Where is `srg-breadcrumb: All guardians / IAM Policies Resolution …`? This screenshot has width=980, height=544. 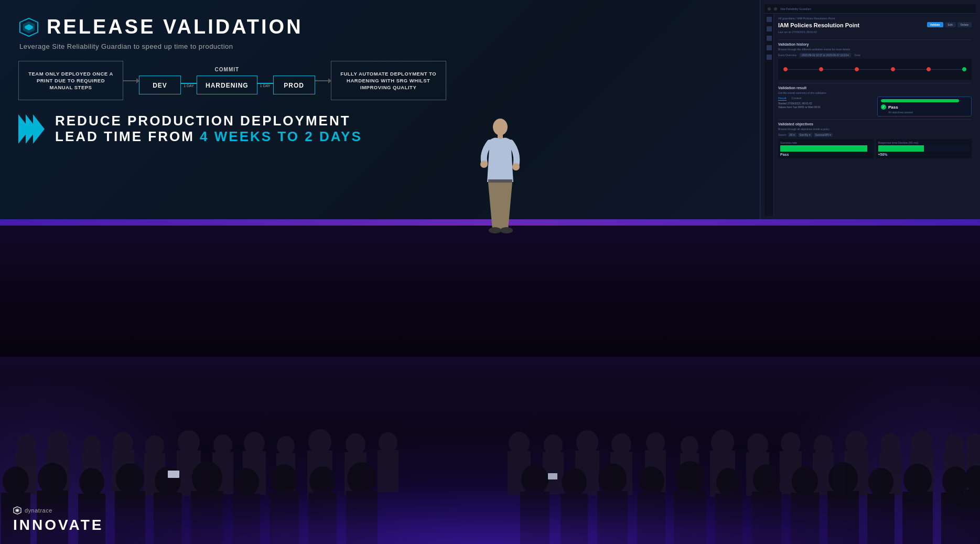
srg-breadcrumb: All guardians / IAM Policies Resolution … is located at coordinates (875, 18).